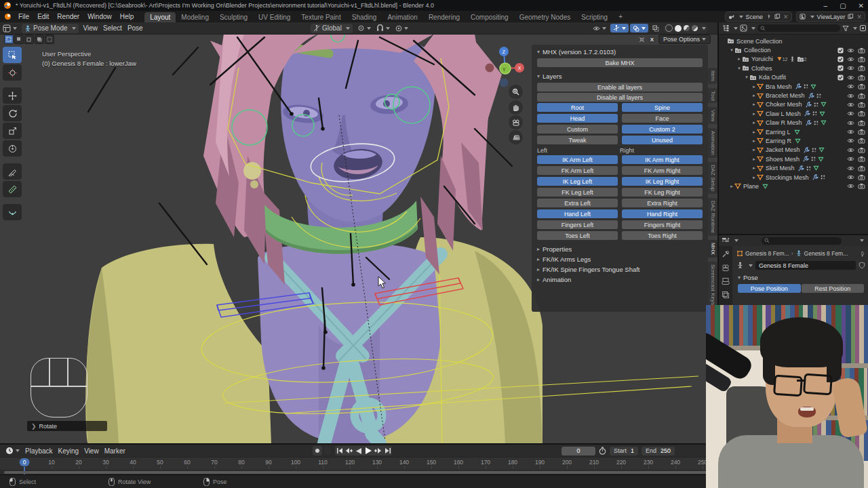  What do you see at coordinates (402, 18) in the screenshot?
I see `workspace-tab-animation: Animation` at bounding box center [402, 18].